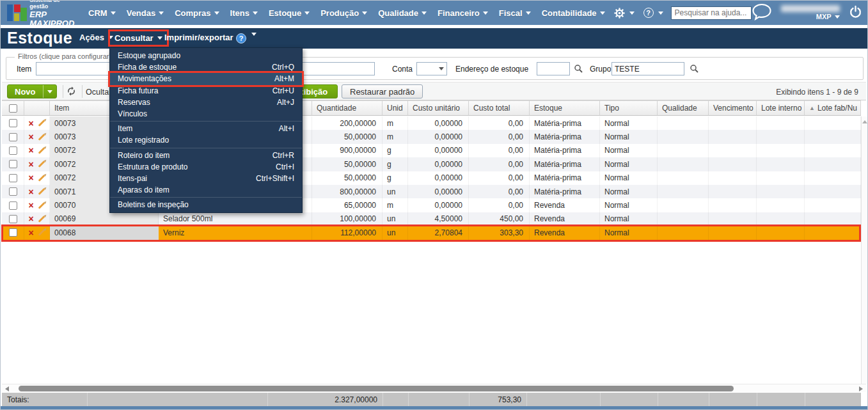  What do you see at coordinates (463, 13) in the screenshot?
I see `menu-financeiro: Financeiro` at bounding box center [463, 13].